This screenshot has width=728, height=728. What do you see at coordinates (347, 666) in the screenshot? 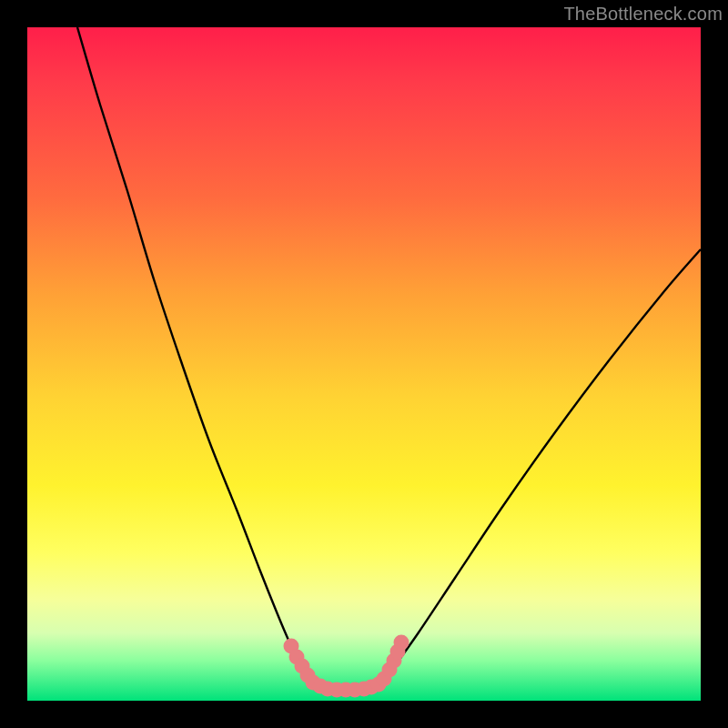
I see `highlight-markers` at bounding box center [347, 666].